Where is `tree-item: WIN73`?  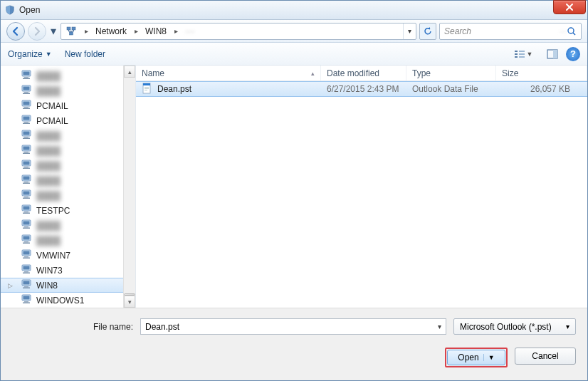
tree-item: WIN73 is located at coordinates (68, 271).